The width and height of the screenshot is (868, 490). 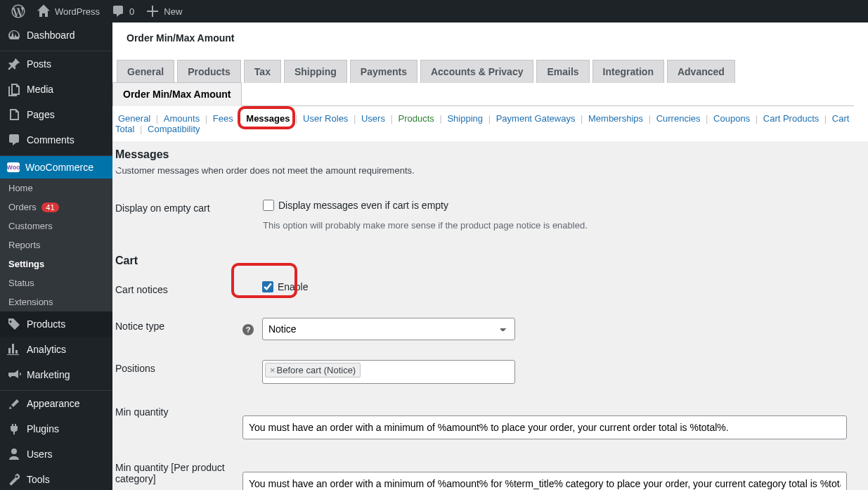 What do you see at coordinates (77, 11) in the screenshot?
I see `site-name-text: WordPress` at bounding box center [77, 11].